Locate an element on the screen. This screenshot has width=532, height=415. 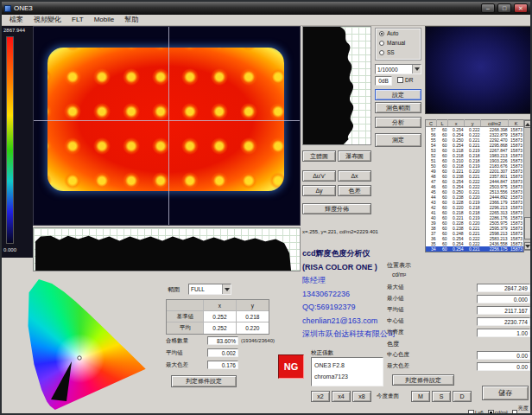
measure-range-button: 測色範圍 is located at coordinates (398, 107).